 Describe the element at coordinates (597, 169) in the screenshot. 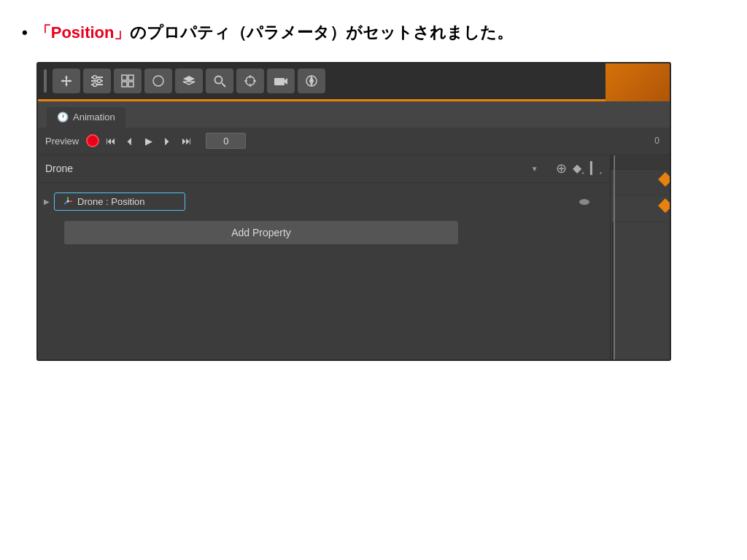

I see `bar-add-icon: ▎+` at that location.